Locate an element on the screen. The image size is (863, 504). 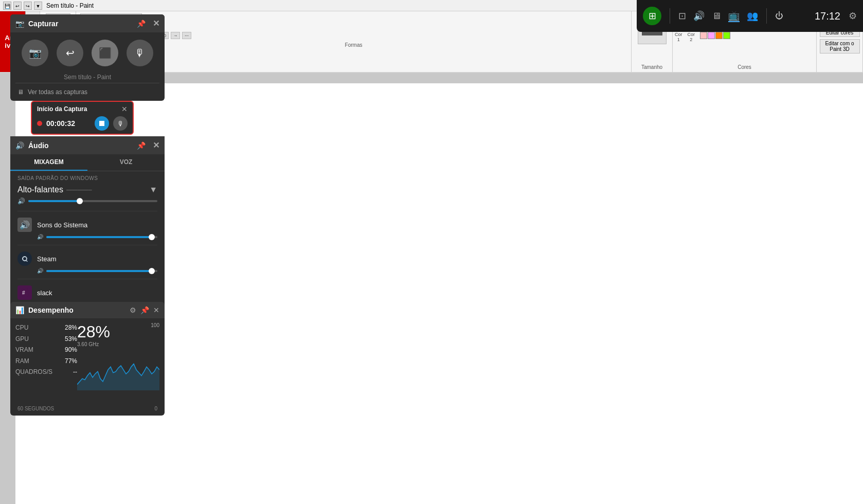
tab-voz: VOZ is located at coordinates (126, 163).